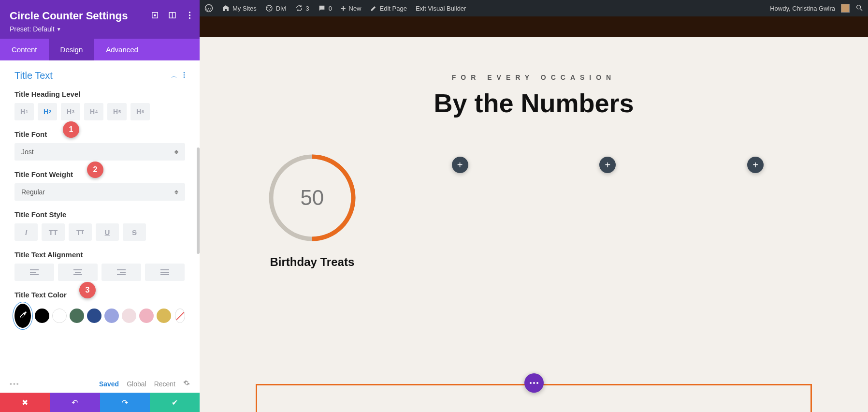  I want to click on style-uppercase: TT, so click(53, 232).